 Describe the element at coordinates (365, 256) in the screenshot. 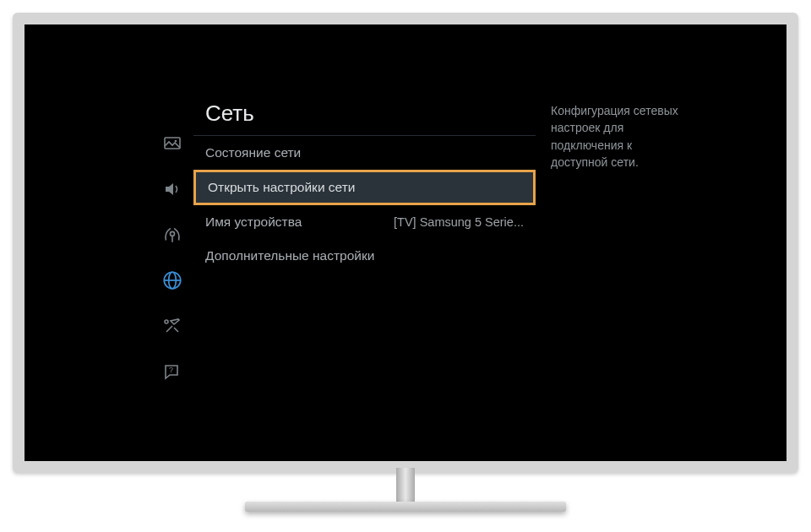

I see `menu-item-expert-settings: Дополнительные настройки` at that location.